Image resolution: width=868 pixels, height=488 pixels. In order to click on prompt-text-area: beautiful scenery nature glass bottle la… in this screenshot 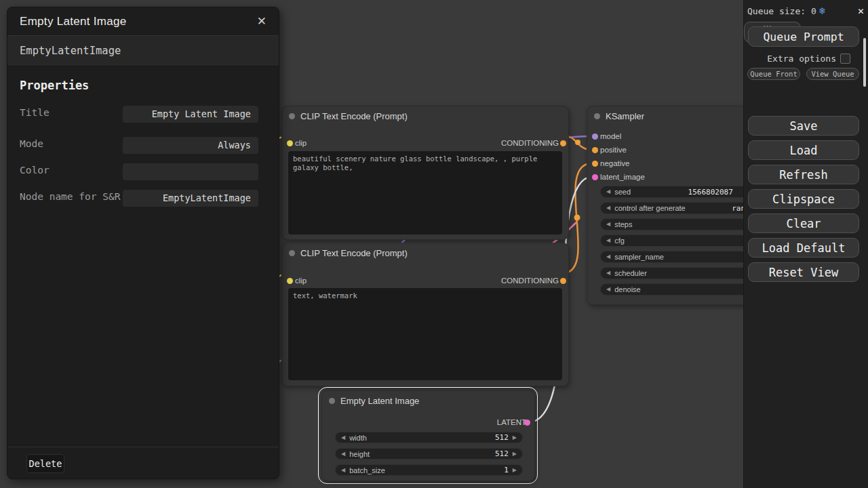, I will do `click(425, 192)`.